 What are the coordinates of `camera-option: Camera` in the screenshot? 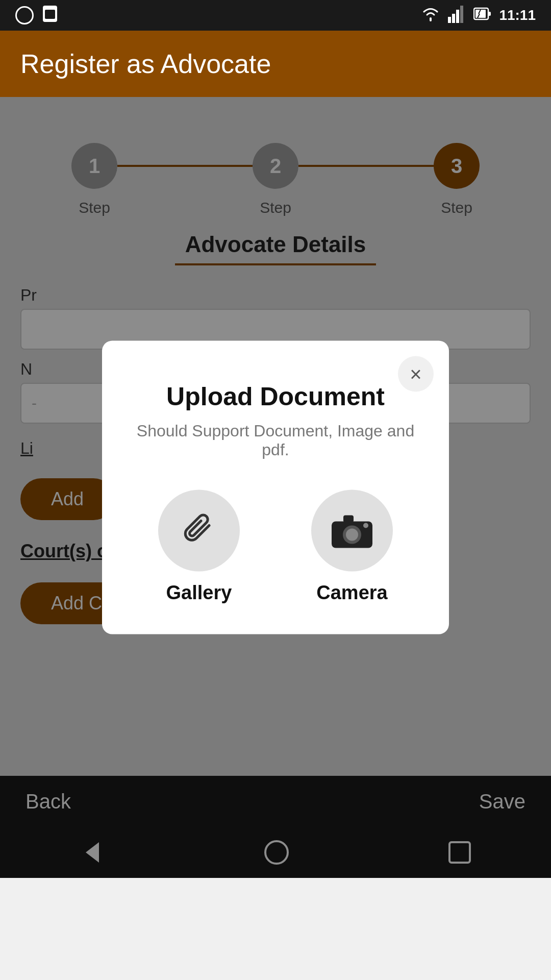 It's located at (352, 547).